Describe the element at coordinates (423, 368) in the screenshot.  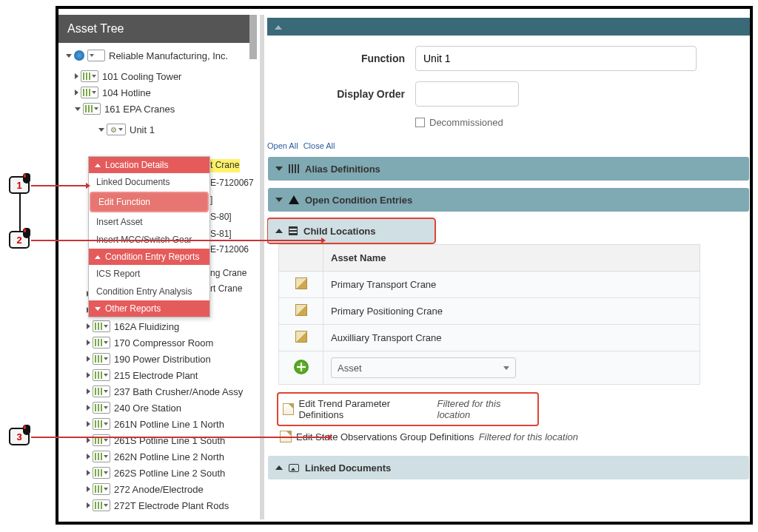
I see `asset-type-select: Asset` at that location.